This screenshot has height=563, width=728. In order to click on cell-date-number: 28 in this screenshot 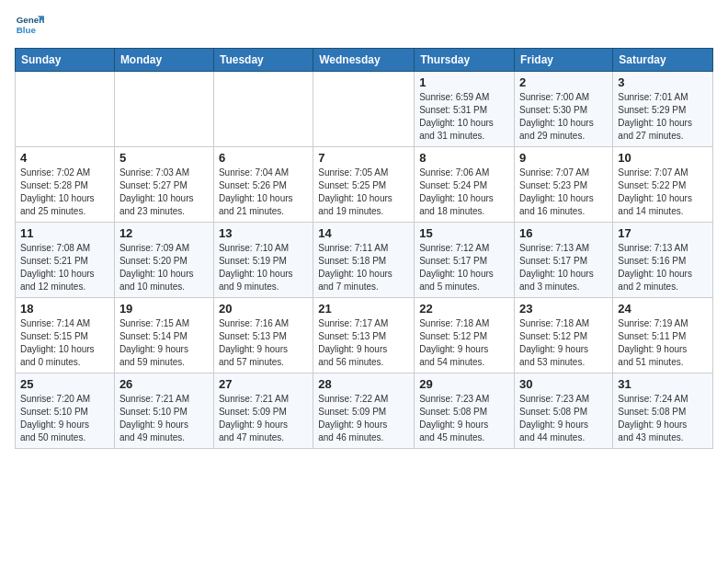, I will do `click(364, 385)`.